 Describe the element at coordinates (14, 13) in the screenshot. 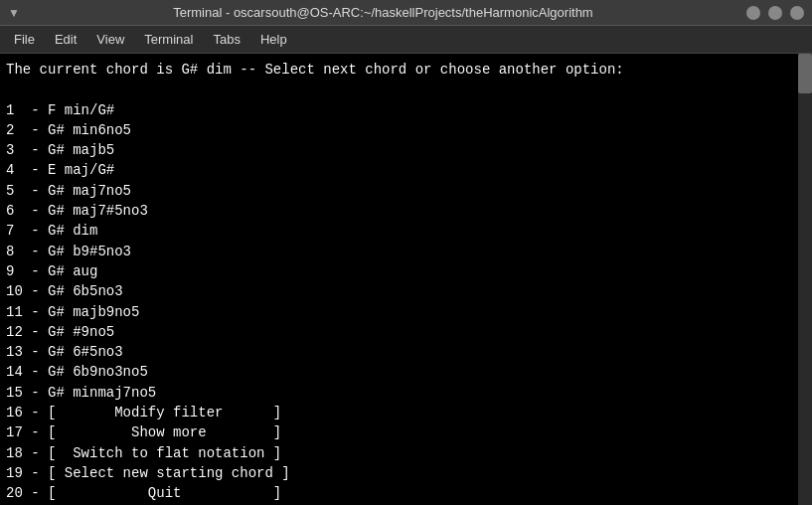

I see `titlebar-left: ▼` at that location.